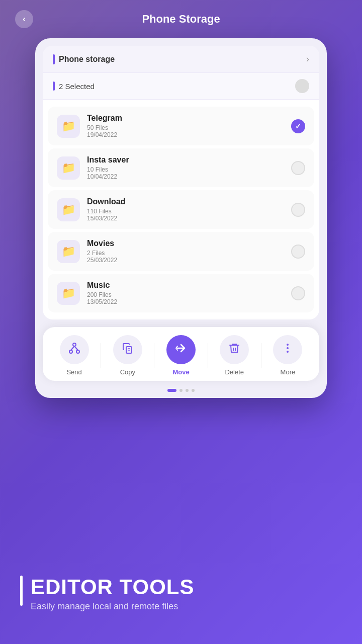 The height and width of the screenshot is (644, 362). Describe the element at coordinates (308, 59) in the screenshot. I see `panel-chevron-icon: ›` at that location.